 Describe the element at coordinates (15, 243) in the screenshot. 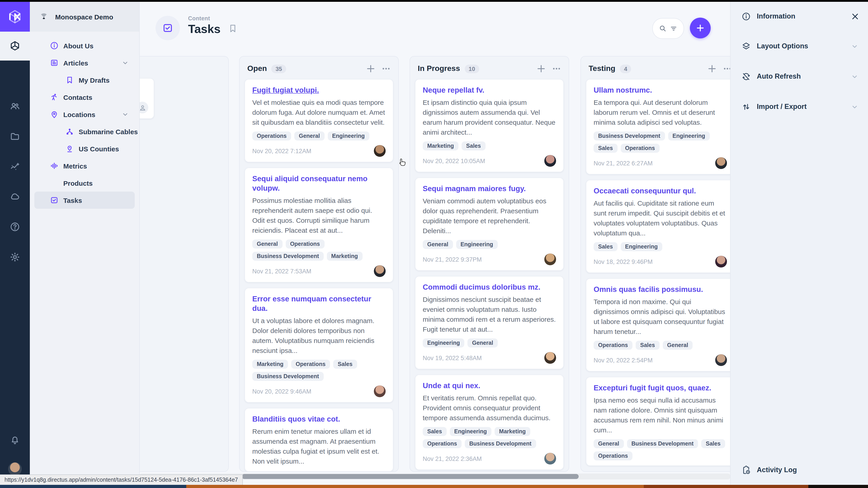

I see `module-bar` at that location.